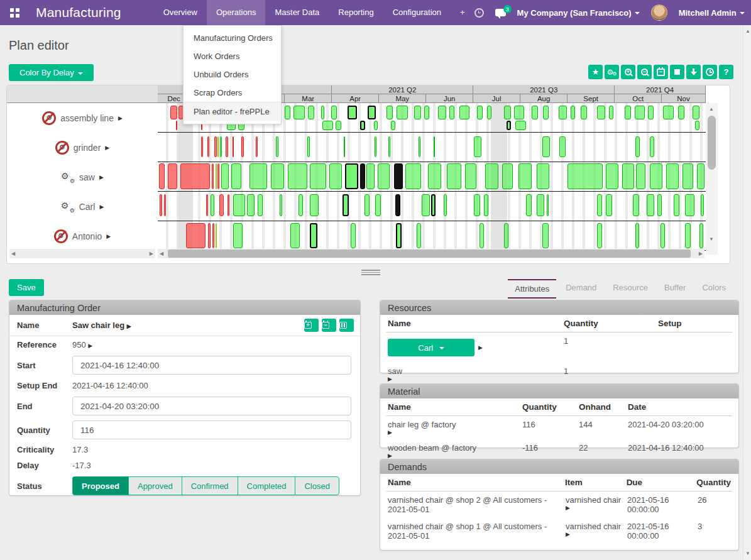 The width and height of the screenshot is (751, 560). Describe the element at coordinates (317, 486) in the screenshot. I see `status-closed-button: Closed` at that location.